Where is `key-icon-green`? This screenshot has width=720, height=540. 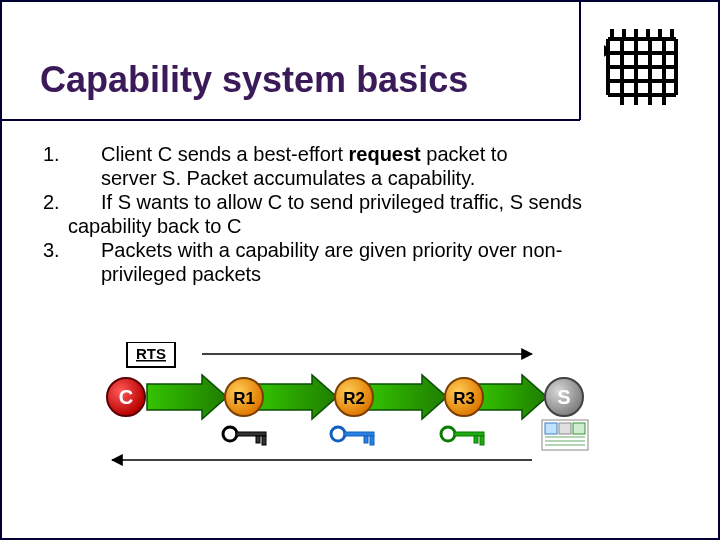 key-icon-green is located at coordinates (462, 436).